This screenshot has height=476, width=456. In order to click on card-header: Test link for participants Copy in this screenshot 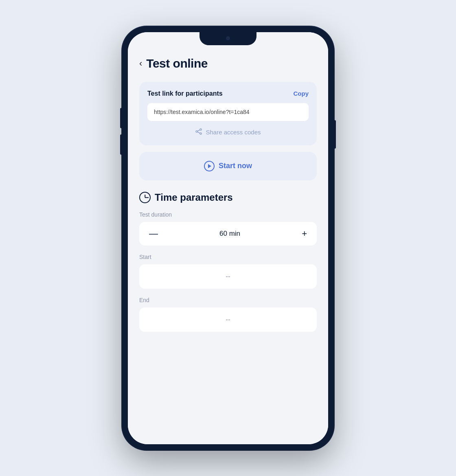, I will do `click(228, 94)`.